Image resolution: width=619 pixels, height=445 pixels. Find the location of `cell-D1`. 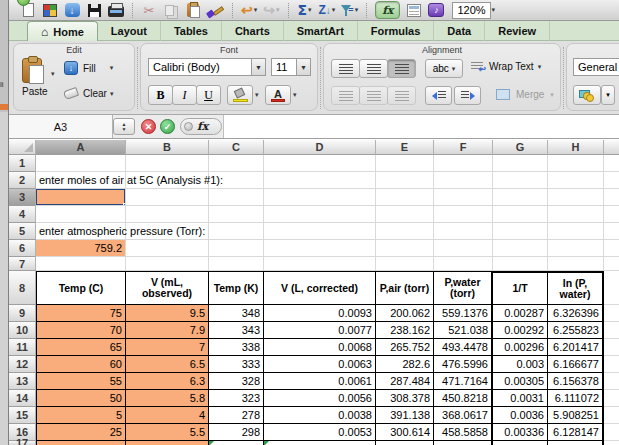

cell-D1 is located at coordinates (320, 164).